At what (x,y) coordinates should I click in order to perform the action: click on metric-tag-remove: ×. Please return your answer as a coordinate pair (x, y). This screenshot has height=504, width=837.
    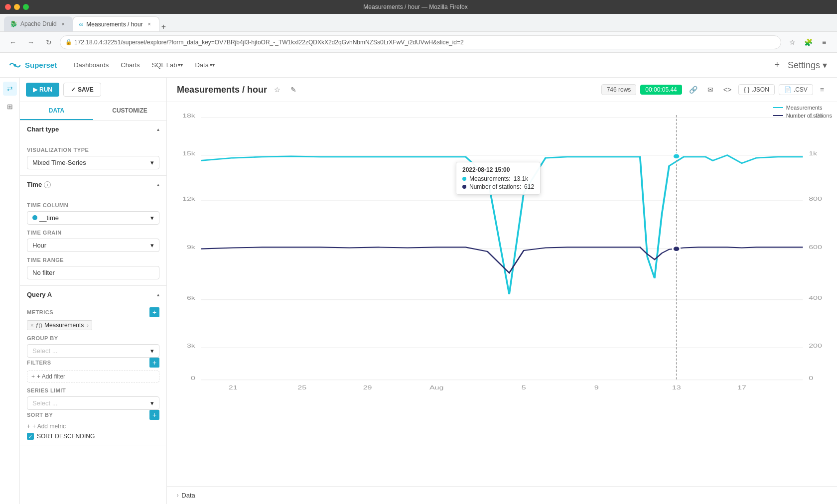
    Looking at the image, I should click on (32, 325).